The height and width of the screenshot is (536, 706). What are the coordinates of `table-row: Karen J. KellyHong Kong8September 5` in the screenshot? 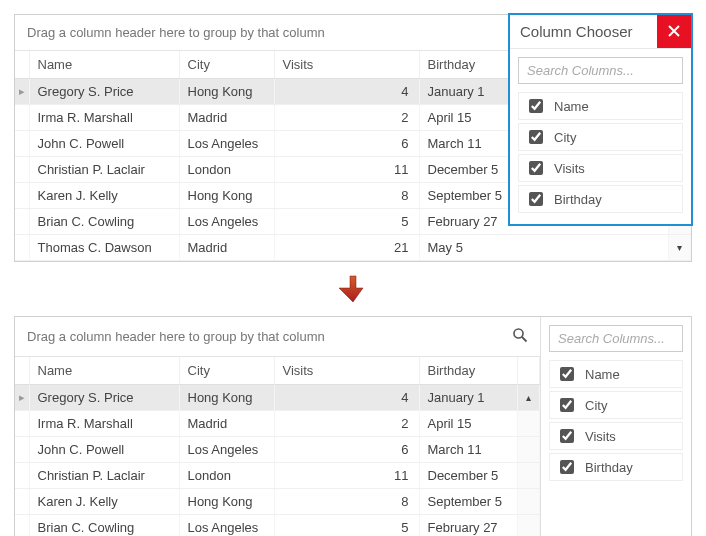 It's located at (278, 502).